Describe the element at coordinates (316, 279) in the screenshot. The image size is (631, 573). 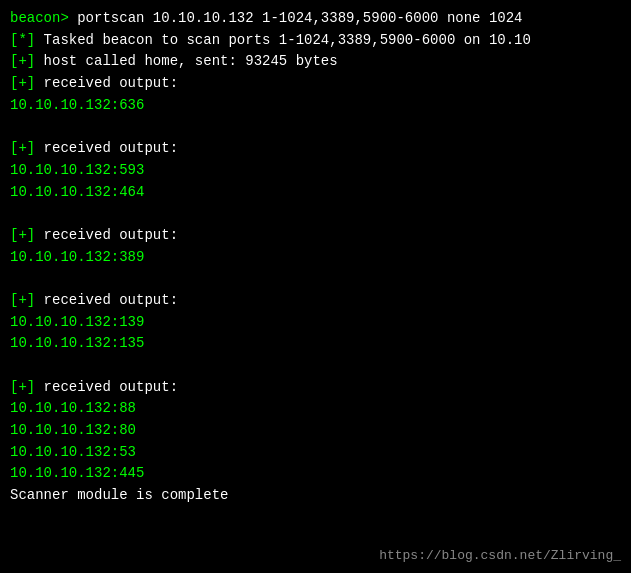
I see `blank3` at that location.